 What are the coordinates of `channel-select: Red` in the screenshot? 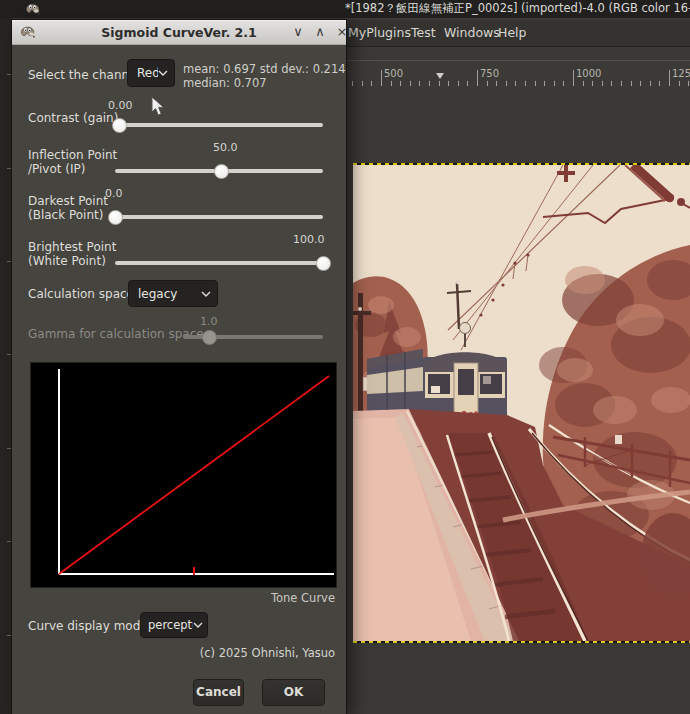 It's located at (151, 73).